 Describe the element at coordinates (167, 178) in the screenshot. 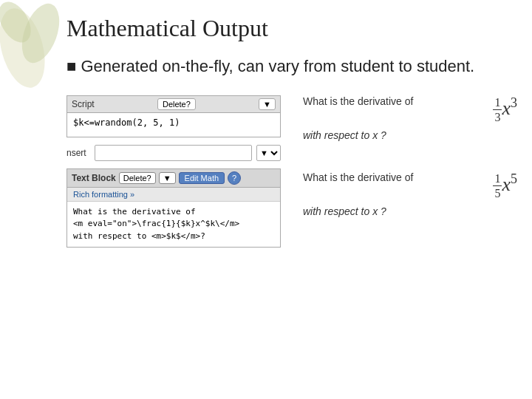

I see `text-block-arrow-button: ▼` at that location.